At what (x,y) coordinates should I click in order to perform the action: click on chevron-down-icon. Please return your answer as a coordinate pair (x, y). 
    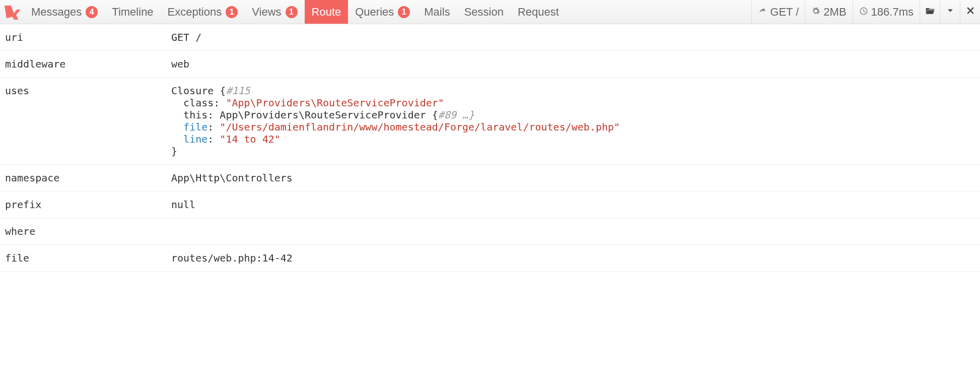
    Looking at the image, I should click on (950, 12).